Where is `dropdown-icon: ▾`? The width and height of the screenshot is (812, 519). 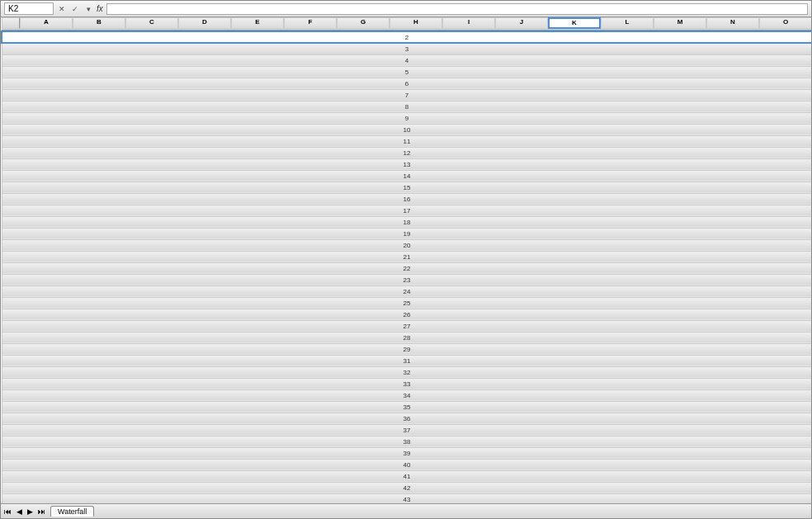 dropdown-icon: ▾ is located at coordinates (88, 9).